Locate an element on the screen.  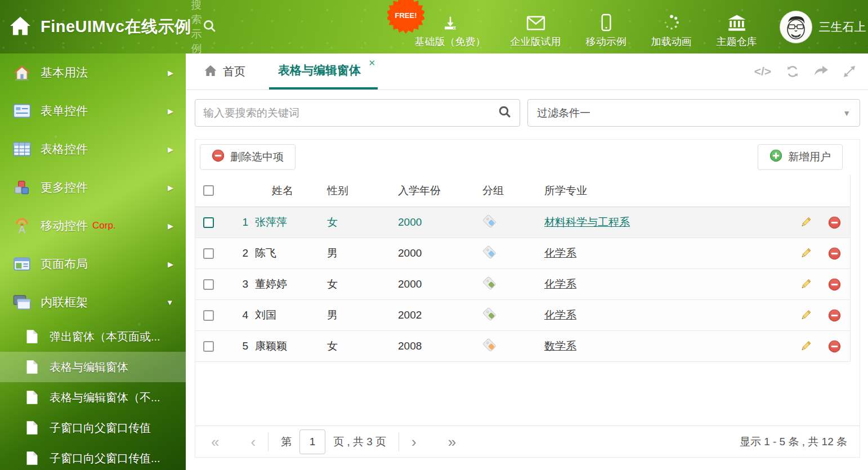
column-header-group: 分组 is located at coordinates (503, 191).